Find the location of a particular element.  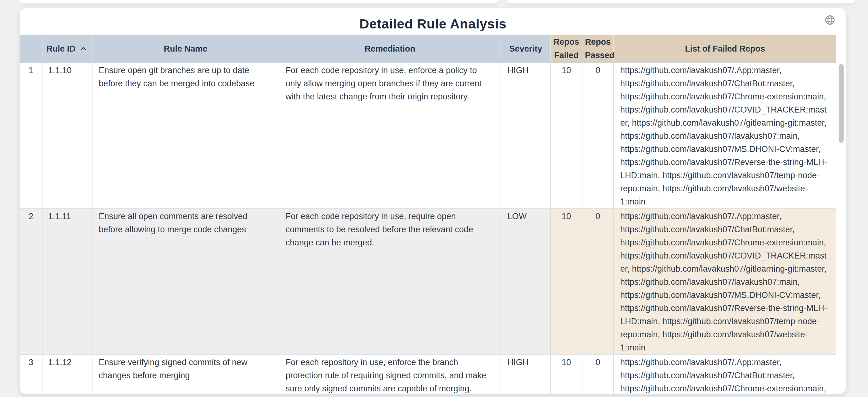

card-above-left-edge is located at coordinates (258, 2).